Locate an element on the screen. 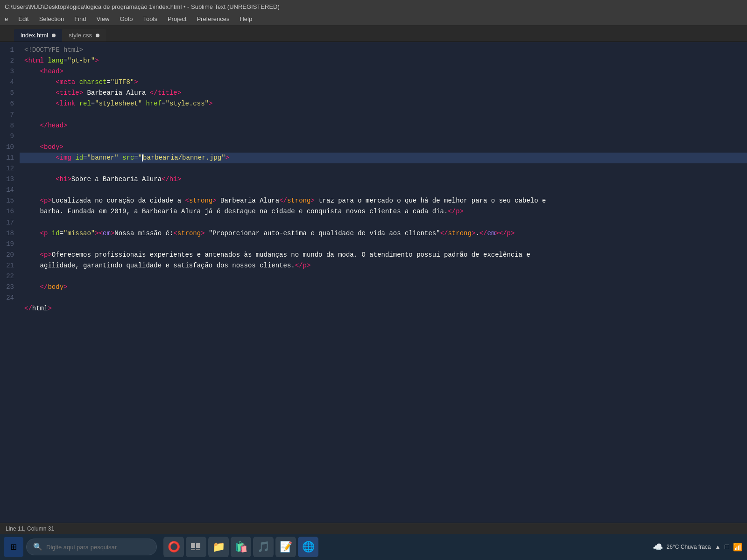  code-token: "pt-br" is located at coordinates (81, 61).